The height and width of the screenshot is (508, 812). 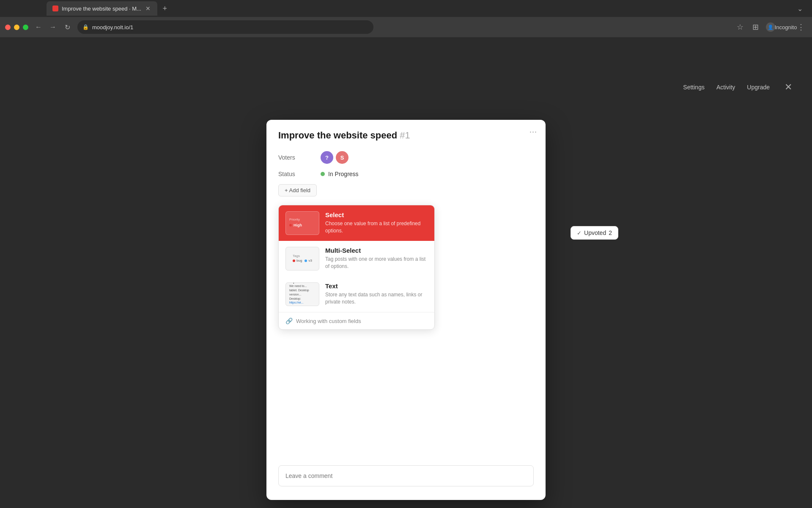 What do you see at coordinates (406, 157) in the screenshot?
I see `voters-row: Voters ? S` at bounding box center [406, 157].